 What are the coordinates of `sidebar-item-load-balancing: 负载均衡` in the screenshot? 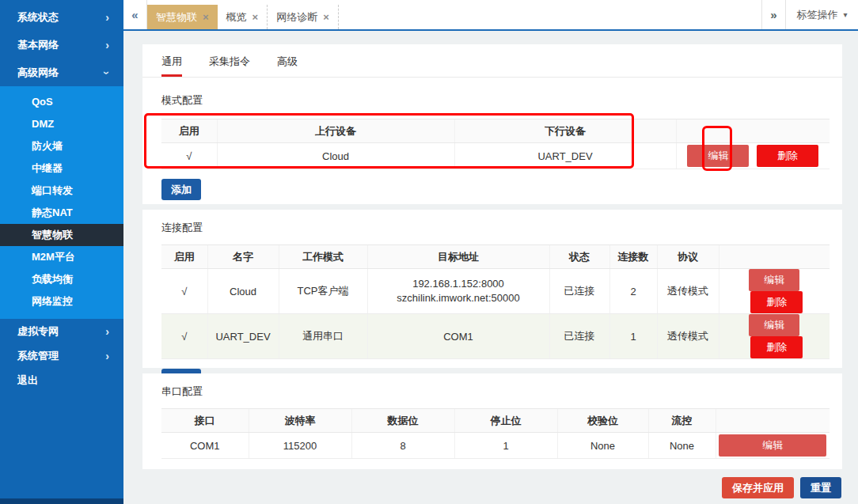 It's located at (62, 279).